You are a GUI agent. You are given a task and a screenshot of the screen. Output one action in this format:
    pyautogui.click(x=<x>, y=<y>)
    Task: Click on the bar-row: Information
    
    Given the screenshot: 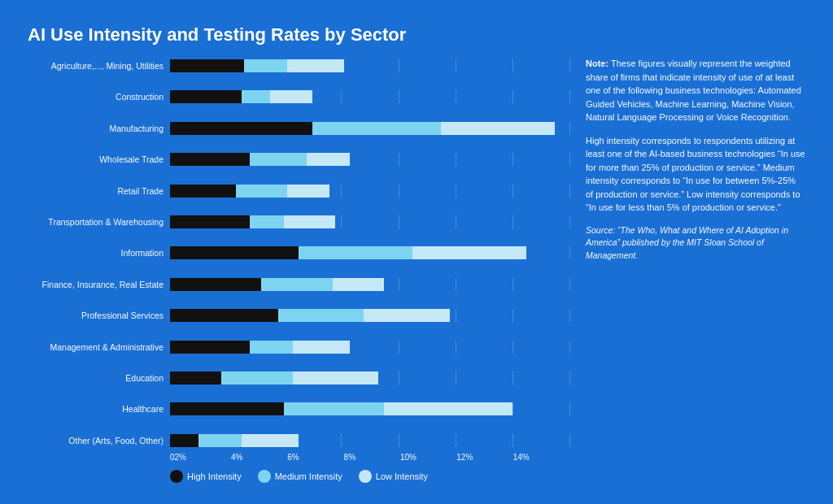 What is the action you would take?
    pyautogui.click(x=299, y=253)
    